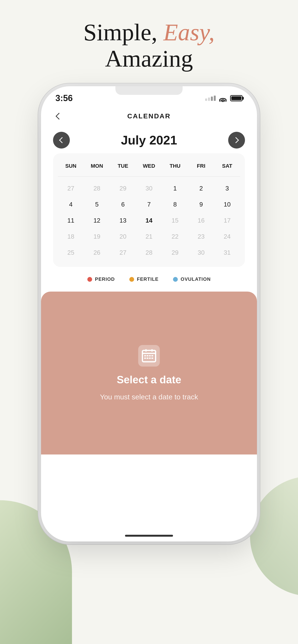 The height and width of the screenshot is (644, 298). I want to click on calendar-month-nav: July 2021, so click(149, 142).